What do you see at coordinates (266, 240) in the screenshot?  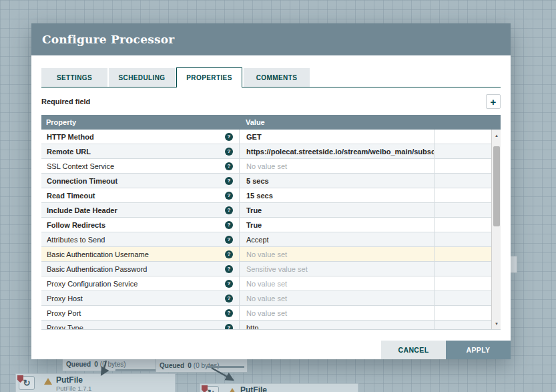 I see `table-row: Attributes to Send ? Accept` at bounding box center [266, 240].